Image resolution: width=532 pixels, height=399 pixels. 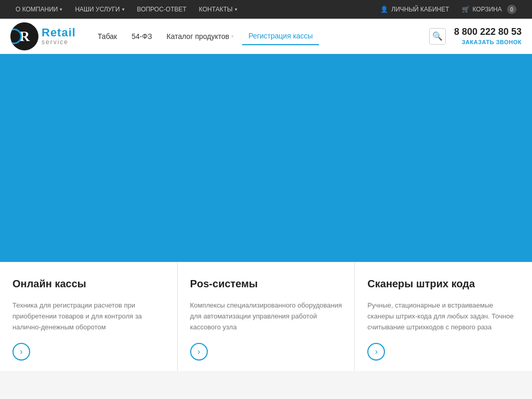 I want to click on cart-link: 🛒 КОРЗИНА 0, so click(x=489, y=9).